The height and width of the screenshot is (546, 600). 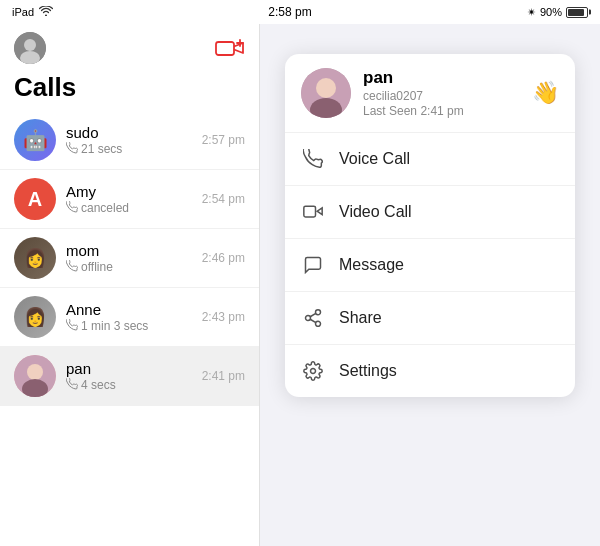 What do you see at coordinates (224, 376) in the screenshot?
I see `call-time-pan: 2:41 pm` at bounding box center [224, 376].